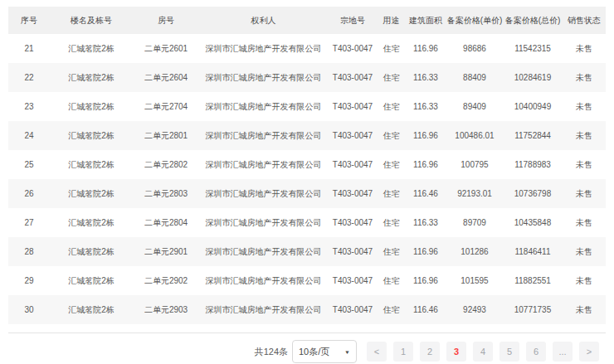 This screenshot has width=614, height=364. What do you see at coordinates (483, 352) in the screenshot?
I see `page-number-button-4: 4` at bounding box center [483, 352].